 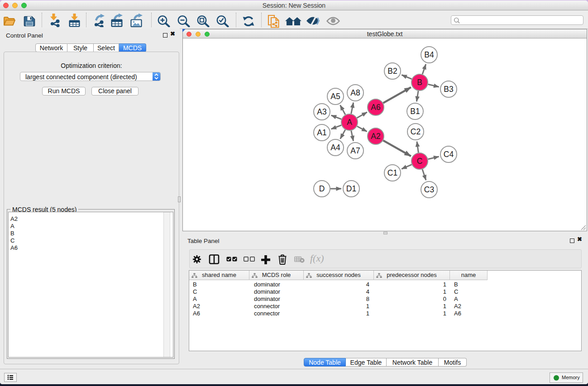 What do you see at coordinates (448, 89) in the screenshot?
I see `svg-text: B3` at bounding box center [448, 89].